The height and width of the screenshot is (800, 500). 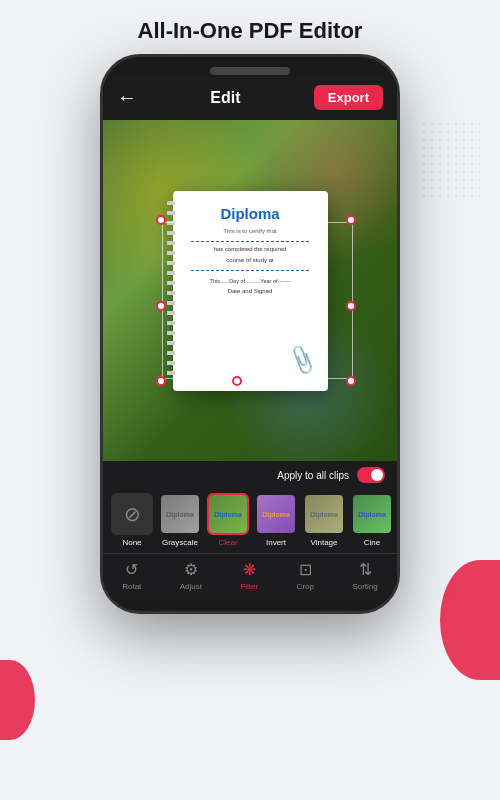 I want to click on bottom-nav: ↺ Rotat ⚙ Adjust ❋ Filter ⊡ Crop, so click(x=250, y=577).